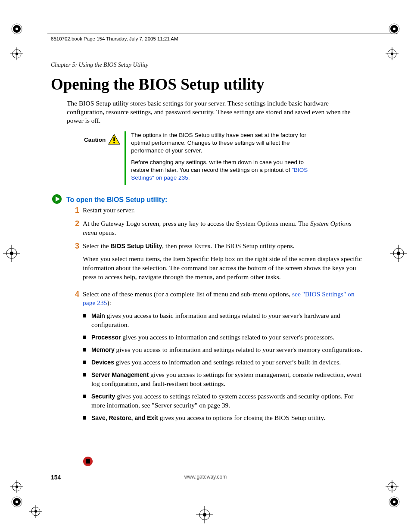  Describe the element at coordinates (88, 462) in the screenshot. I see `stop-icon` at that location.